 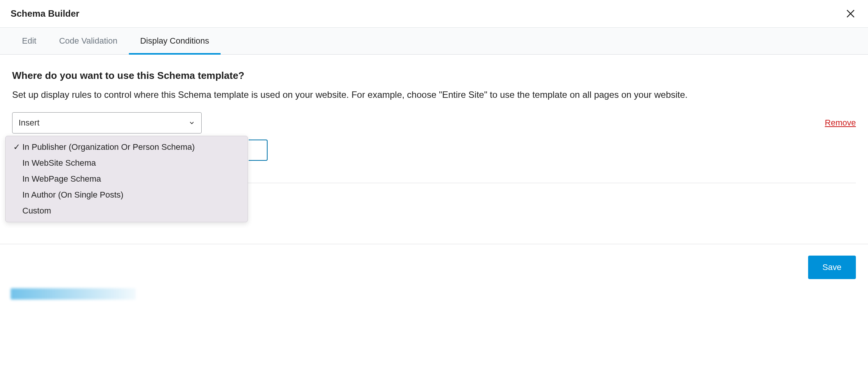 I want to click on remove-link: Remove, so click(x=840, y=123).